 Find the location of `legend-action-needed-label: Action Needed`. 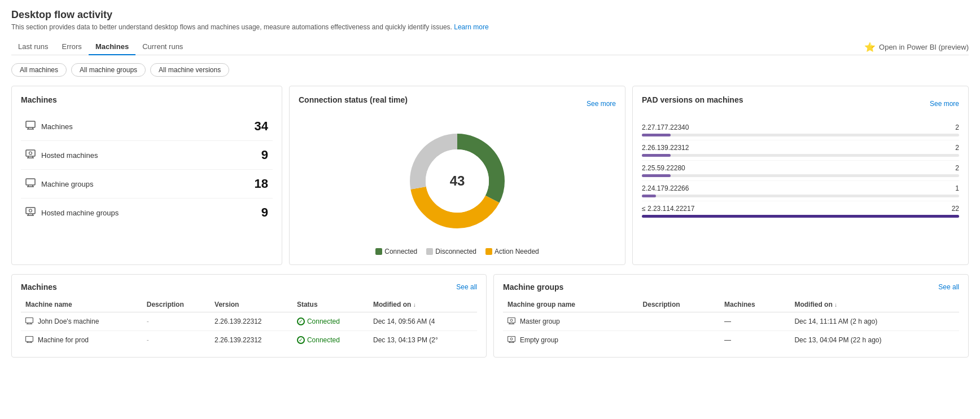

legend-action-needed-label: Action Needed is located at coordinates (517, 252).